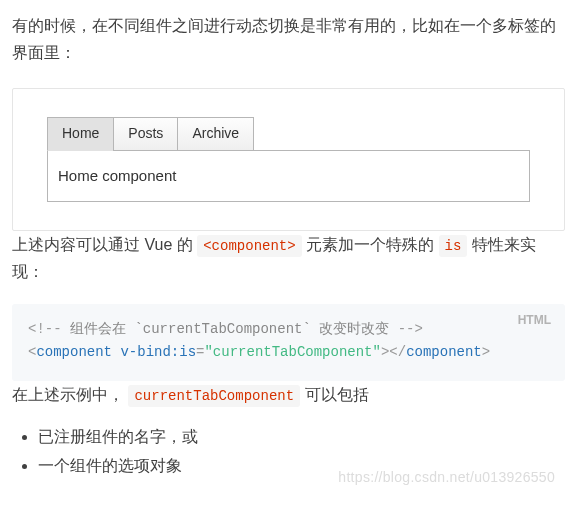 Image resolution: width=577 pixels, height=530 pixels. I want to click on option-list: 已注册组件的名字，或 一个组件的选项对象, so click(288, 451).